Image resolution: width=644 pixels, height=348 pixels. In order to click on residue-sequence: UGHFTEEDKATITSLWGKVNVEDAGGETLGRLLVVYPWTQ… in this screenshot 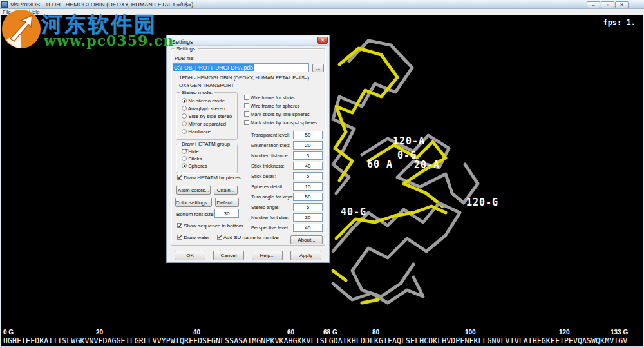, I will do `click(316, 341)`.